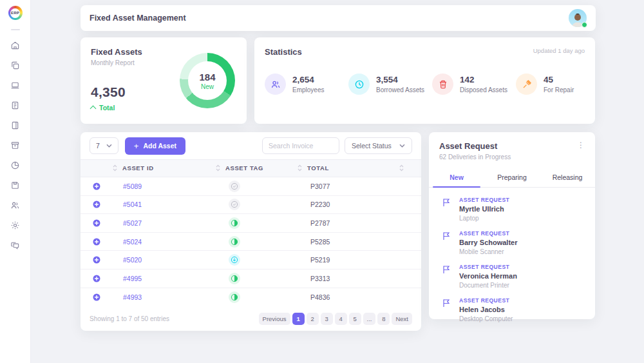  What do you see at coordinates (486, 319) in the screenshot?
I see `request-device: Desktop Computer` at bounding box center [486, 319].